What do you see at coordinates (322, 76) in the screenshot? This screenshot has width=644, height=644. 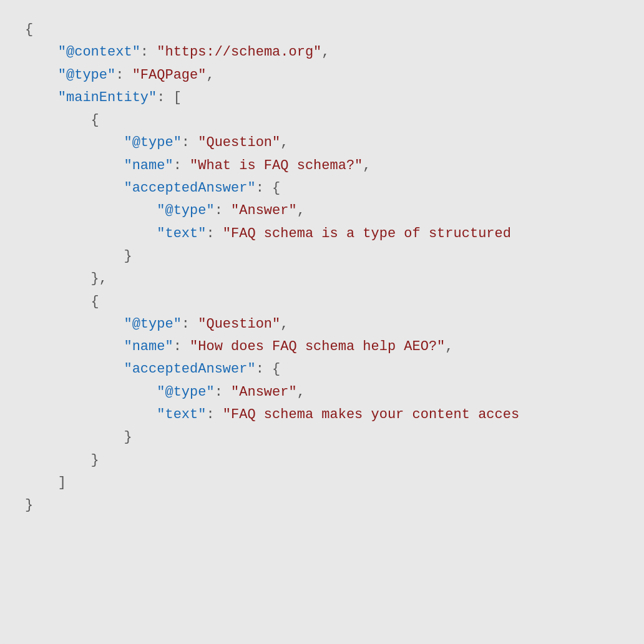 I see `code-line: "@type": "FAQPage",` at bounding box center [322, 76].